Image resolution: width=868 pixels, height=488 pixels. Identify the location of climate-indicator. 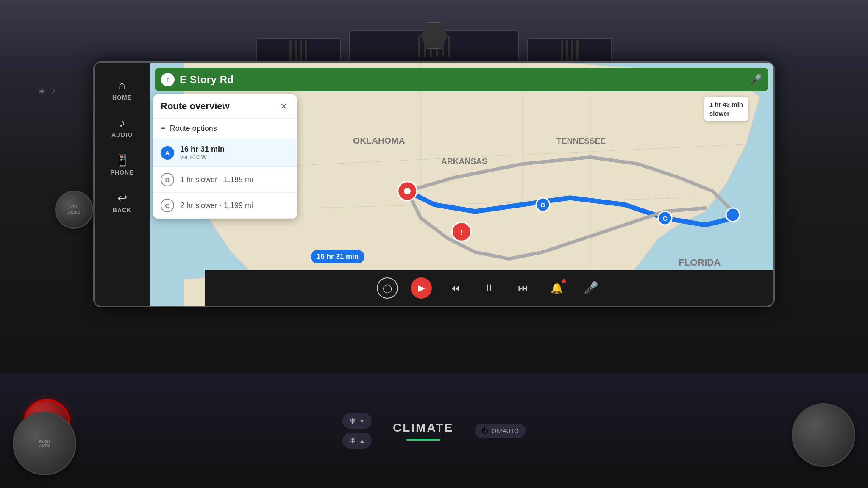
(423, 440).